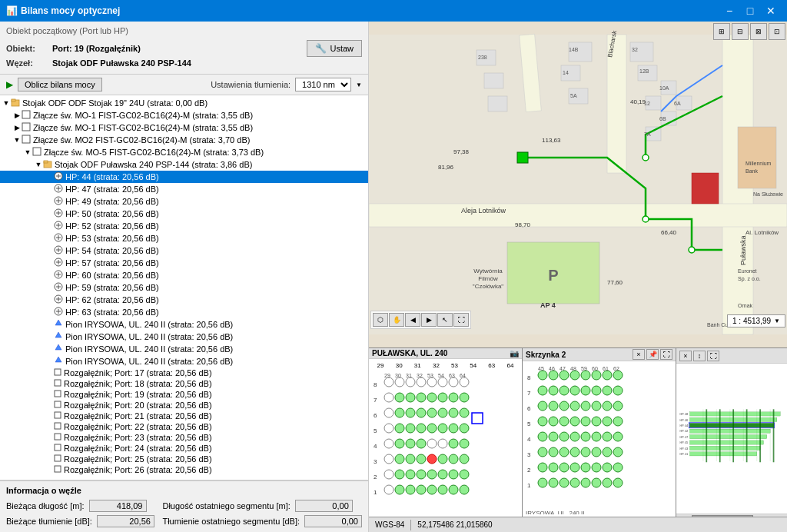 Image resolution: width=787 pixels, height=532 pixels. Describe the element at coordinates (126, 521) in the screenshot. I see `biezace-tlumienie-input` at that location.